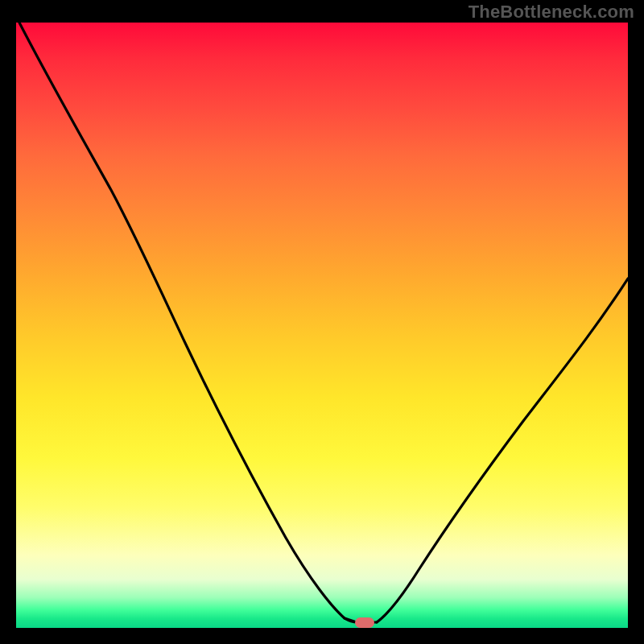 The image size is (644, 644). What do you see at coordinates (551, 12) in the screenshot?
I see `watermark-text: TheBottleneck.com` at bounding box center [551, 12].